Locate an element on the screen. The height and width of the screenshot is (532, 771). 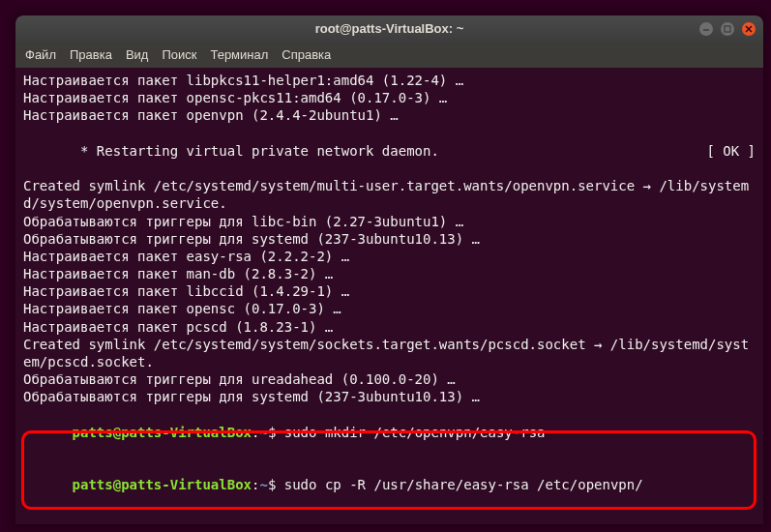
output-line: Created symlink /etc/systemd/system/mult… is located at coordinates (389, 194).